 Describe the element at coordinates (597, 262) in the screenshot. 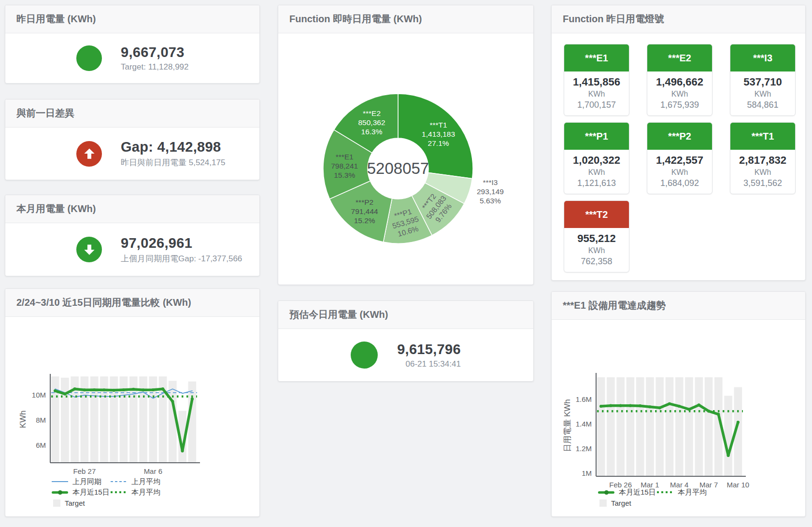

I see `tile-target: 762,358` at that location.